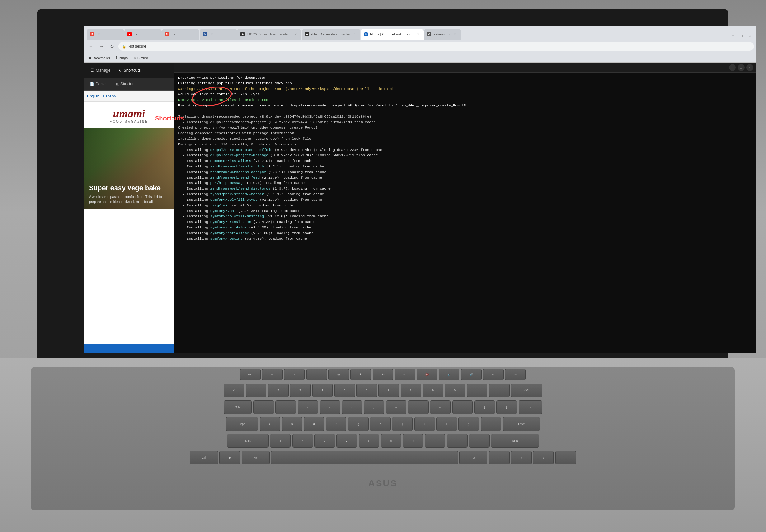 Image resolution: width=766 pixels, height=532 pixels. Describe the element at coordinates (741, 67) in the screenshot. I see `terminal-maximize: □` at that location.